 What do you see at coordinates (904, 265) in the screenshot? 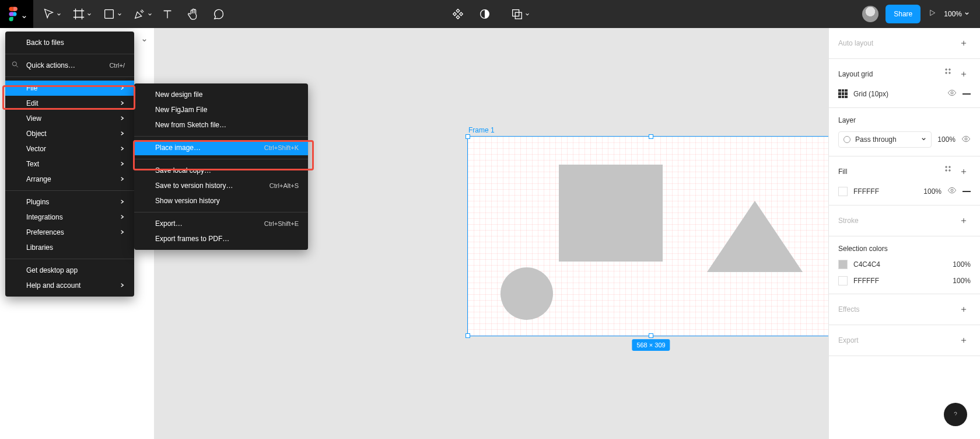
I see `selection-colors-section: Selection colors C4C4C4 100% FFFFFF 100%` at bounding box center [904, 265].